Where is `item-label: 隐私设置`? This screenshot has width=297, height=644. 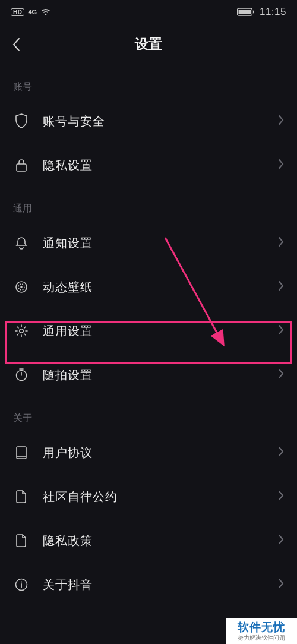 item-label: 隐私设置 is located at coordinates (160, 165).